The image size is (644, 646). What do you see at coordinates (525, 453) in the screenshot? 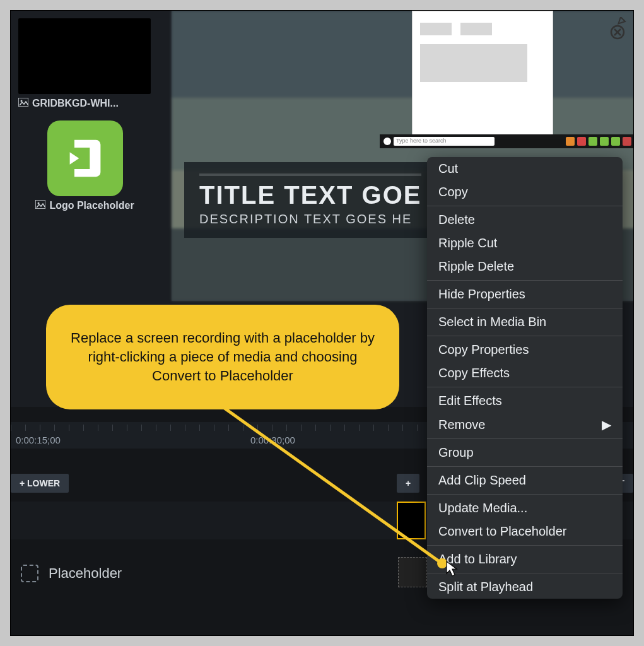
I see `menu-group: Group` at bounding box center [525, 453].